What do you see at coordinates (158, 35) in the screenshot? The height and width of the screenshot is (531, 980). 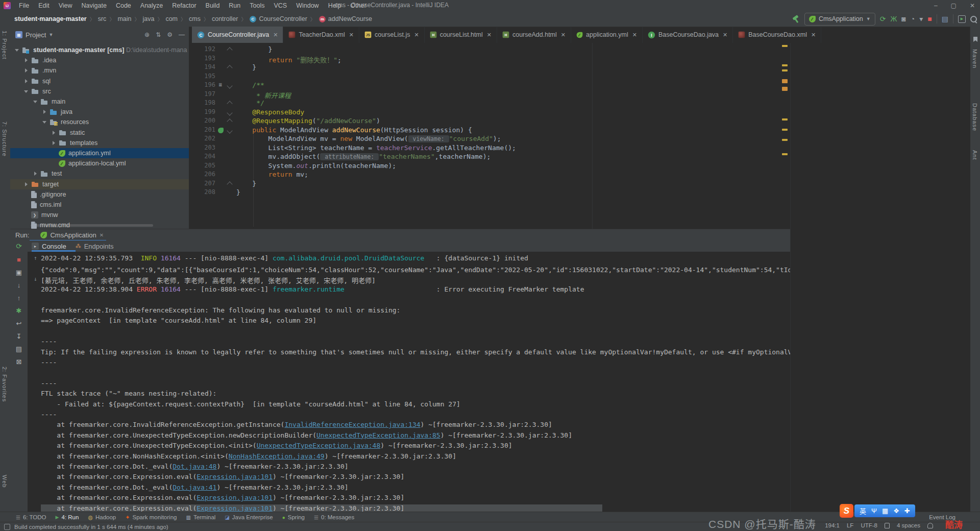 I see `collapse-all-icon: ⇅` at bounding box center [158, 35].